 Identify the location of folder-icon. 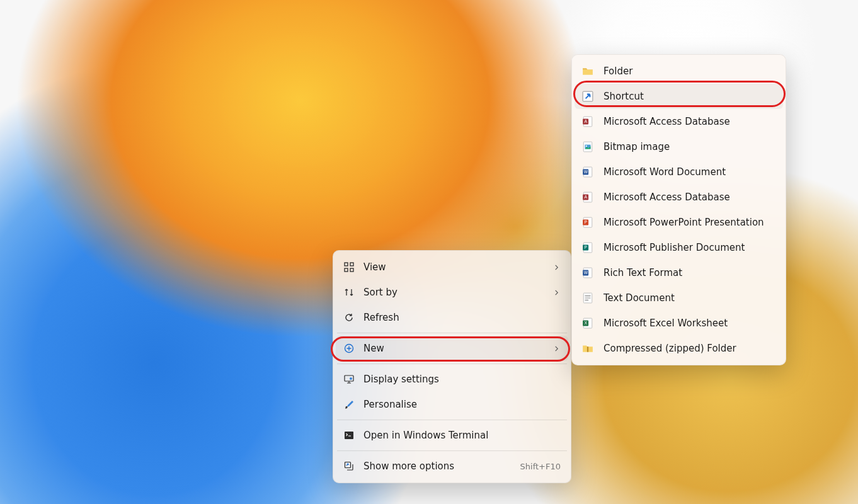
(588, 71).